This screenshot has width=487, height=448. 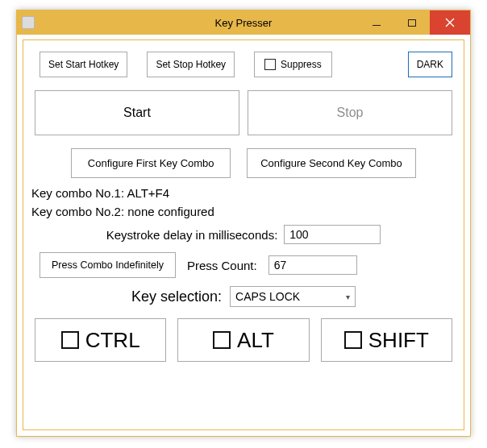 I want to click on start-button: Start, so click(x=137, y=113).